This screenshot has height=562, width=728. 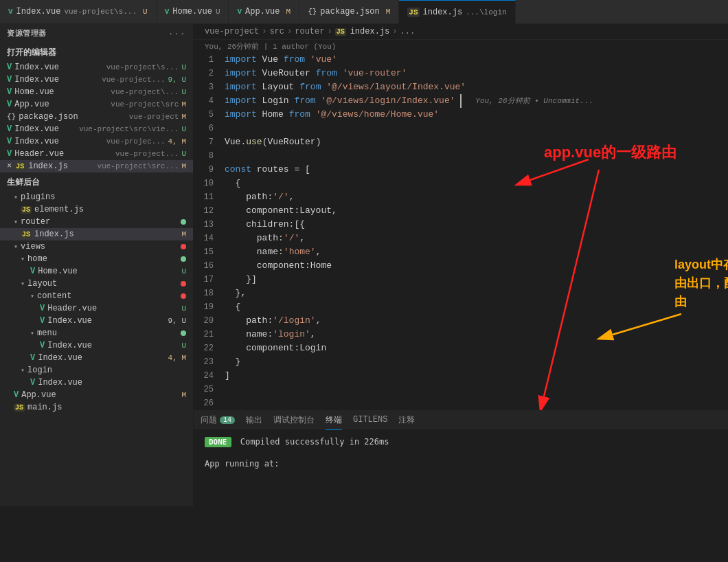 What do you see at coordinates (461, 87) in the screenshot?
I see `code-line-3: 3 import Layout from '@/views/layout/Ind…` at bounding box center [461, 87].